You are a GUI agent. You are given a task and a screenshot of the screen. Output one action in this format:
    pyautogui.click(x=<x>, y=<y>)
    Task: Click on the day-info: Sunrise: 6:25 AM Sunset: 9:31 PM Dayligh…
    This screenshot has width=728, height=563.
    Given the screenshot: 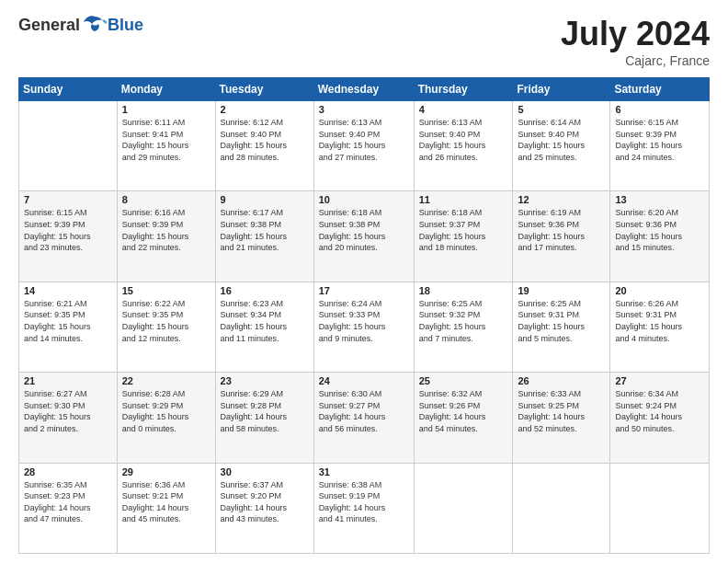 What is the action you would take?
    pyautogui.click(x=561, y=321)
    